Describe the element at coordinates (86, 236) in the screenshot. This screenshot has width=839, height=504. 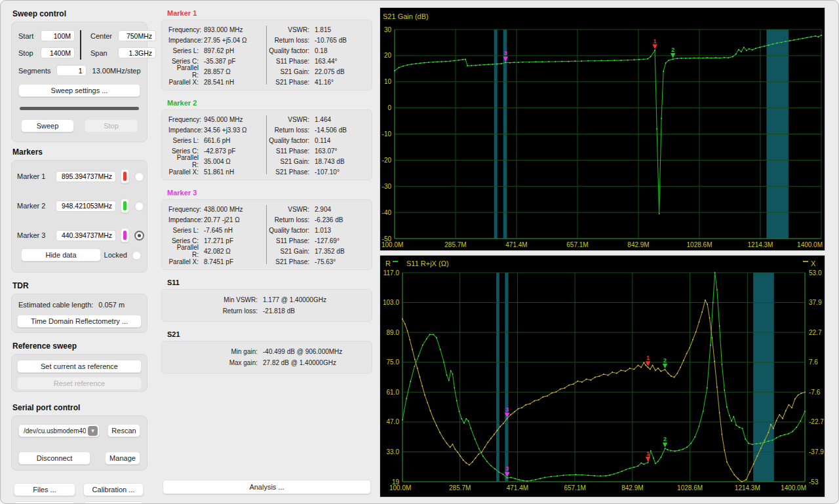
I see `marker-3-frequency-input` at that location.